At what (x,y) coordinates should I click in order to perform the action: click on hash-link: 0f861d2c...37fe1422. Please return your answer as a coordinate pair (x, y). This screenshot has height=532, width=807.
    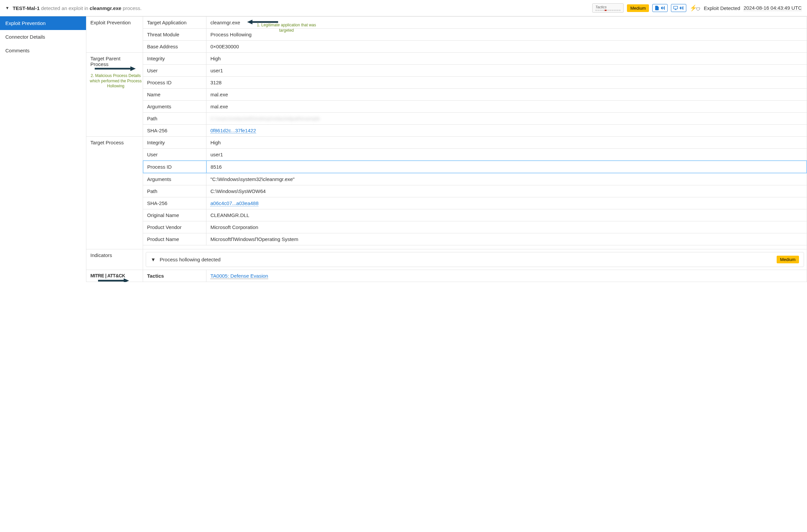
    Looking at the image, I should click on (233, 131).